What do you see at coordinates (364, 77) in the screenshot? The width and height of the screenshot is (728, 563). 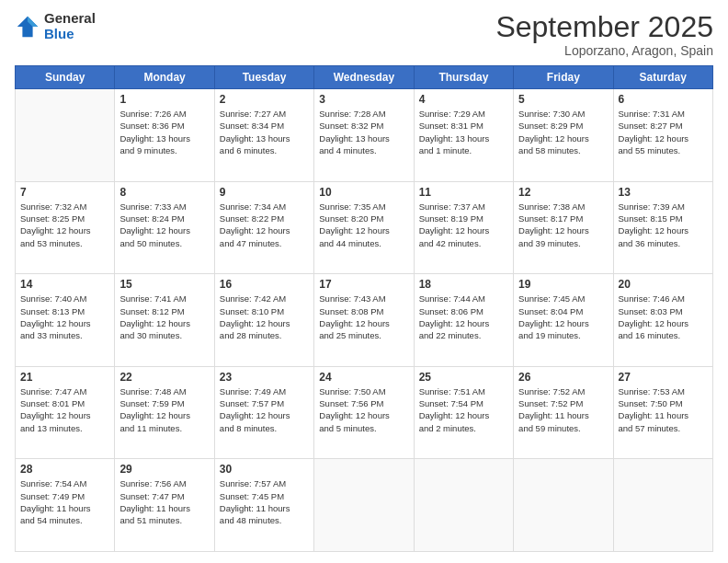 I see `weekday-header-row: SundayMondayTuesdayWednesdayThursdayFrid…` at bounding box center [364, 77].